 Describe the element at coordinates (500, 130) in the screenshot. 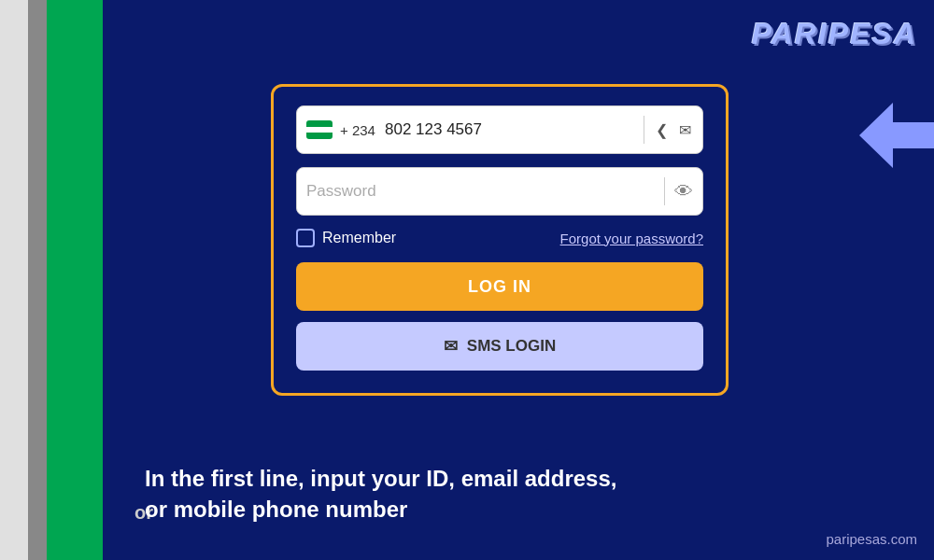

I see `phone-input-row: + 234 802 123 4567 ❮ ✉` at that location.